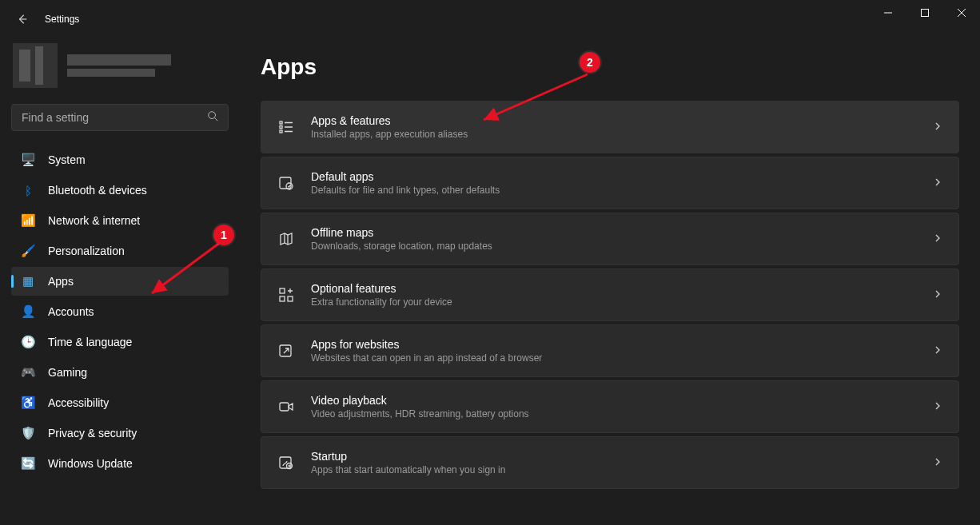 This screenshot has height=525, width=980. What do you see at coordinates (614, 302) in the screenshot?
I see `card-subtitle: Extra functionality for your device` at bounding box center [614, 302].